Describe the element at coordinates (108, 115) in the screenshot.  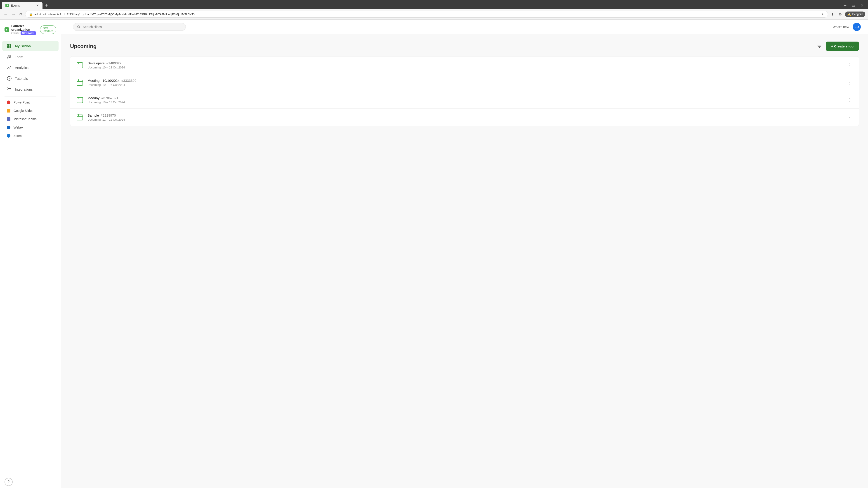
I see `event-id: #2329970` at that location.